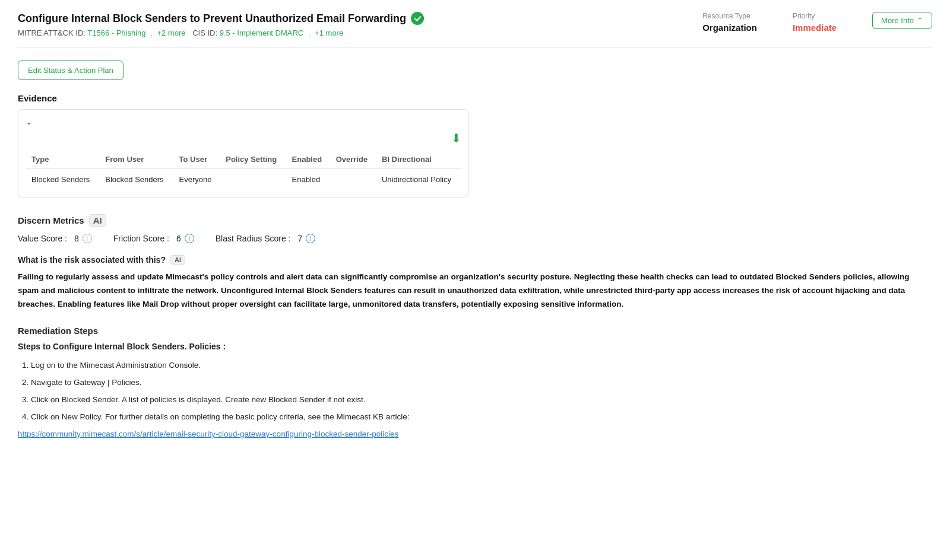 The width and height of the screenshot is (950, 560). Describe the element at coordinates (52, 33) in the screenshot. I see `mitre-label: MITRE ATT&CK ID:` at that location.